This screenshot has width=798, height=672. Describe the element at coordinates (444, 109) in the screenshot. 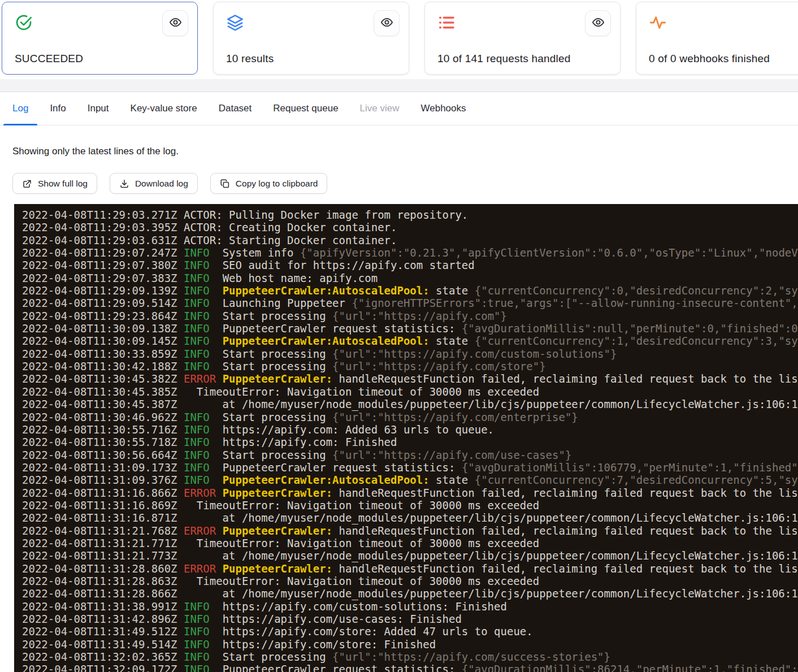

I see `tab-webhooks: Webhooks` at that location.